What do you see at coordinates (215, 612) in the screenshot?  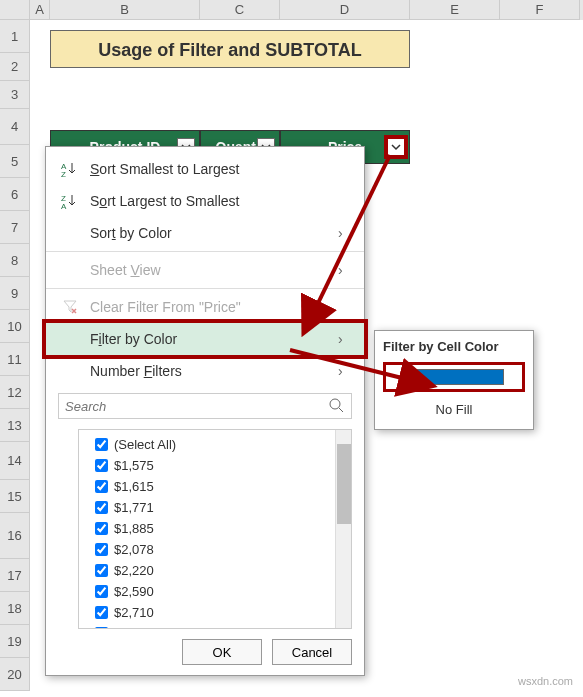 I see `check-item: $2,710` at bounding box center [215, 612].